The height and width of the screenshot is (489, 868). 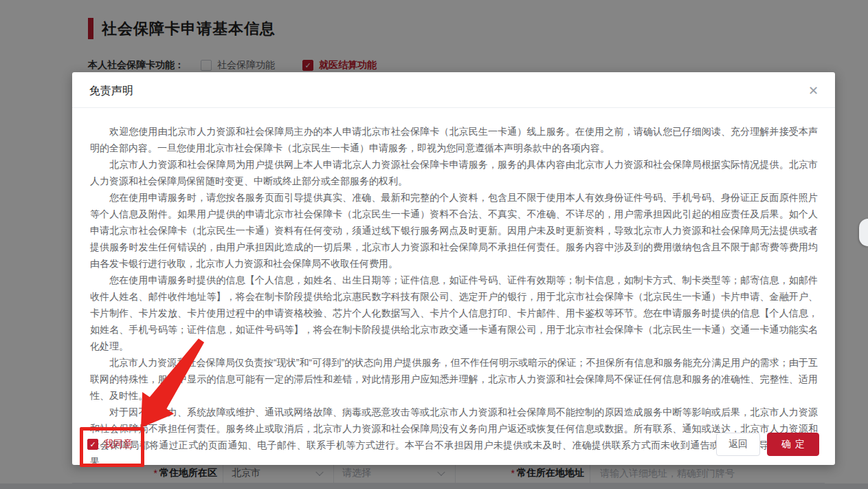 What do you see at coordinates (454, 379) in the screenshot?
I see `disclaimer-paragraph: 北京市人力资源和社会保障局仅负责按“现状”和“可得到”的状态向用户提供服务，但不…` at bounding box center [454, 379].